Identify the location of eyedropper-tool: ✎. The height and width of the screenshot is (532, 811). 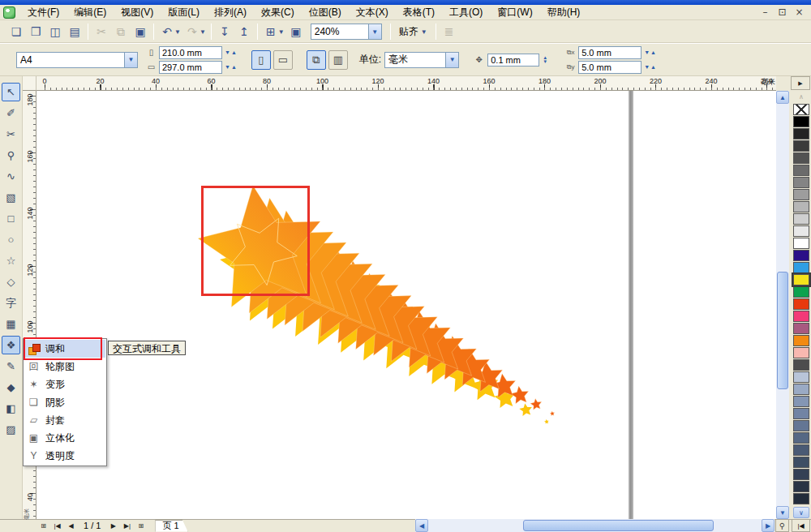
(11, 367).